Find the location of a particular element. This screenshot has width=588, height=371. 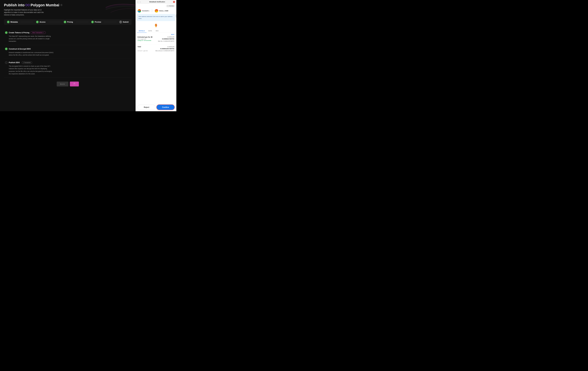

total-row: Total 0.04064155 0.04064155 MATIC is located at coordinates (156, 48).